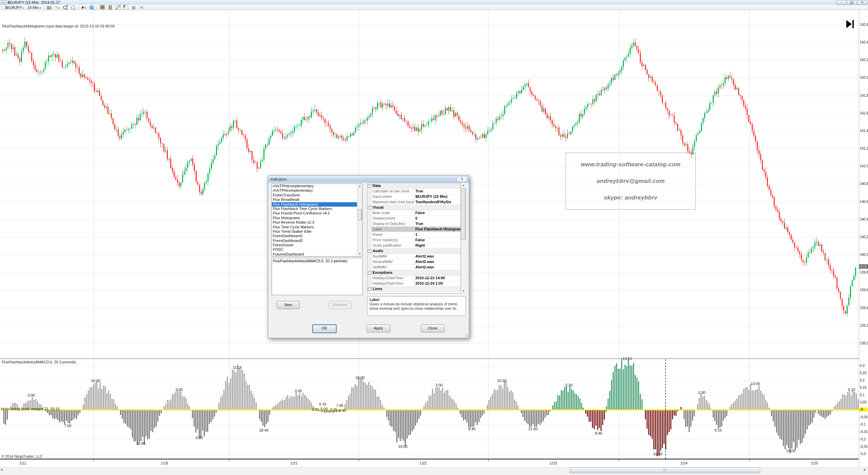  What do you see at coordinates (434, 3) in the screenshot?
I see `window-titlebar: $EURJPY (15 Min) 2014-01-27` at bounding box center [434, 3].